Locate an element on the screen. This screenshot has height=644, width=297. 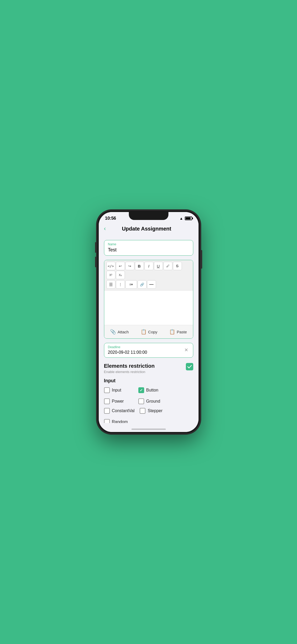
home-indicator is located at coordinates (149, 427).